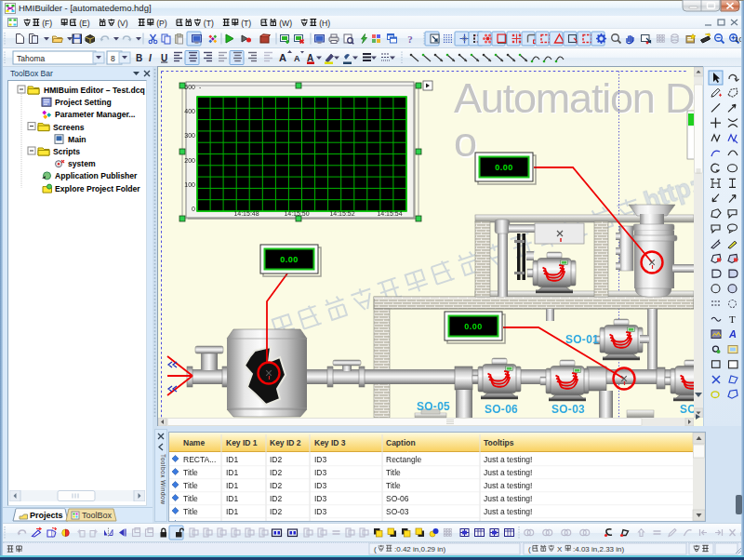 This screenshot has height=560, width=744. What do you see at coordinates (123, 23) in the screenshot?
I see `svg-text: (V)` at bounding box center [123, 23].